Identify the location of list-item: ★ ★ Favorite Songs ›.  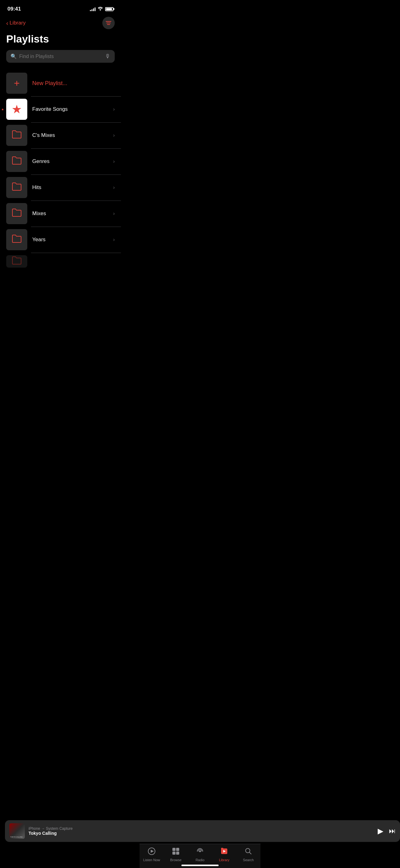
(61, 109).